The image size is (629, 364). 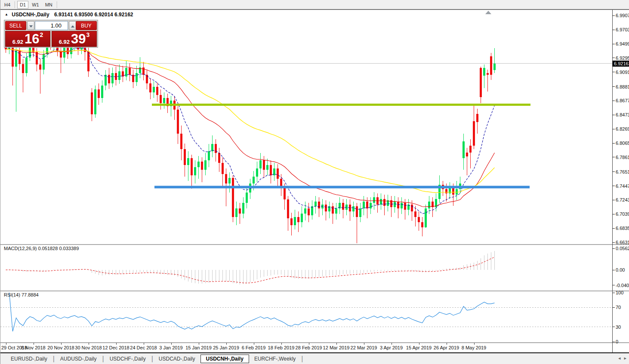 What do you see at coordinates (622, 242) in the screenshot?
I see `price-axis-label: 6.66310` at bounding box center [622, 242].